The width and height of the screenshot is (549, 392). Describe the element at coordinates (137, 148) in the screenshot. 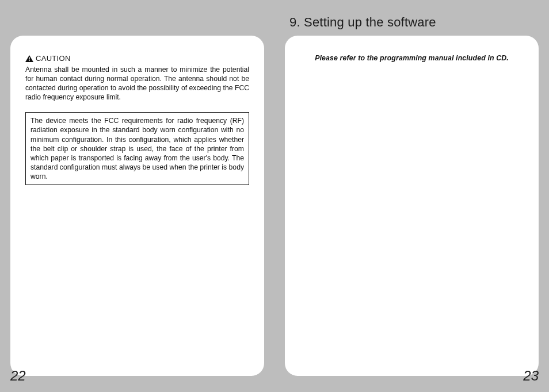

I see `fcc-compliance-box: The device meets the FCC requirements fo…` at that location.